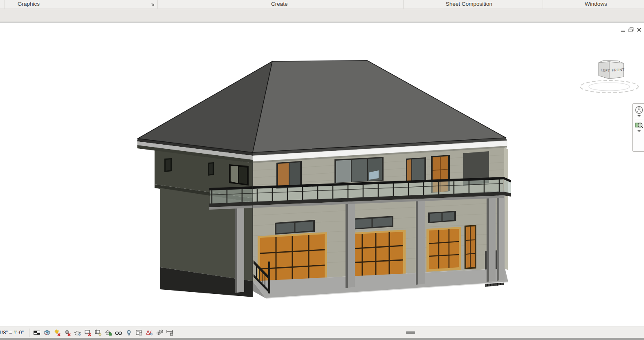  I want to click on panel-label-windows: Windows, so click(596, 4).